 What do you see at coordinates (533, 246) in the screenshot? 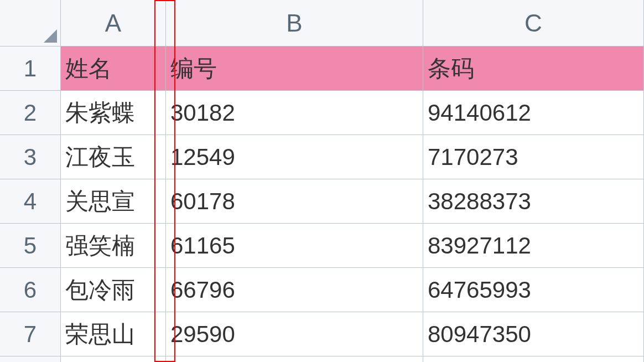
I see `cell-c5: 83927112` at bounding box center [533, 246].